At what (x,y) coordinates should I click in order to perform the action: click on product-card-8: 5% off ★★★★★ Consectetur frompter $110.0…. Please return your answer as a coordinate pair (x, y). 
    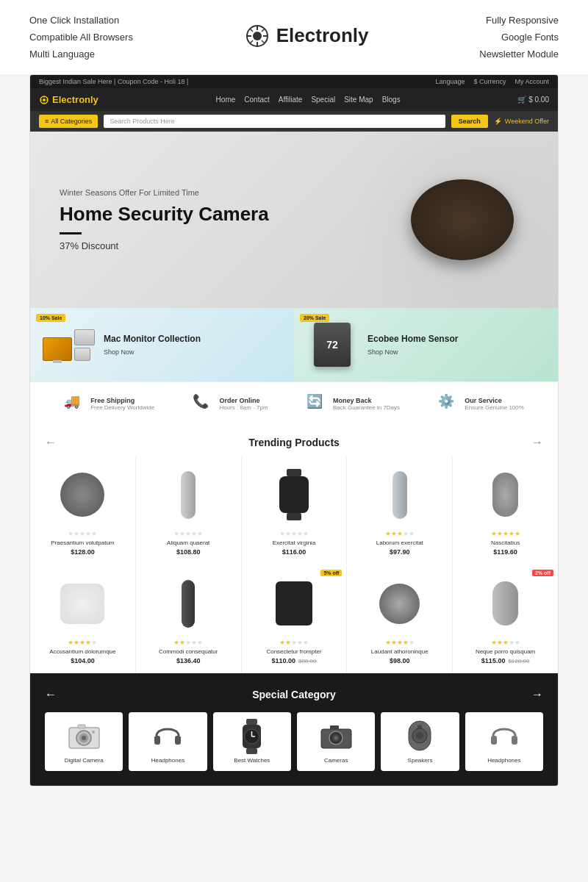
    Looking at the image, I should click on (294, 619).